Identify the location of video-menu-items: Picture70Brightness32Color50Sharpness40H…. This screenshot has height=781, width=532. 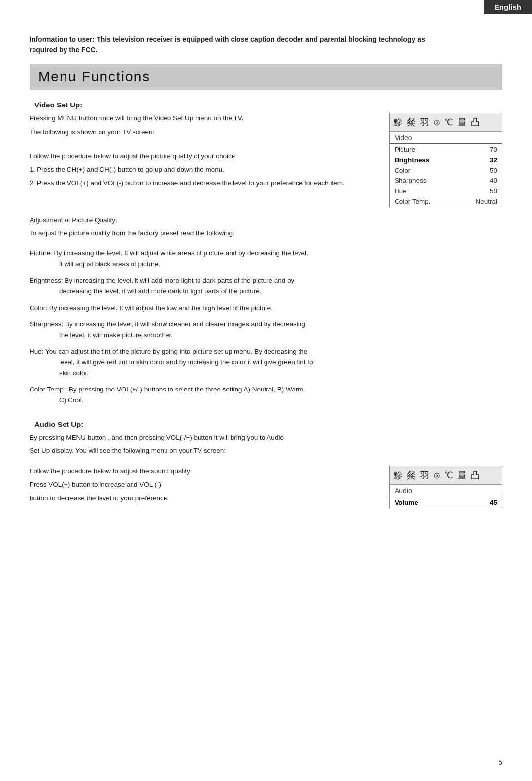
(446, 176).